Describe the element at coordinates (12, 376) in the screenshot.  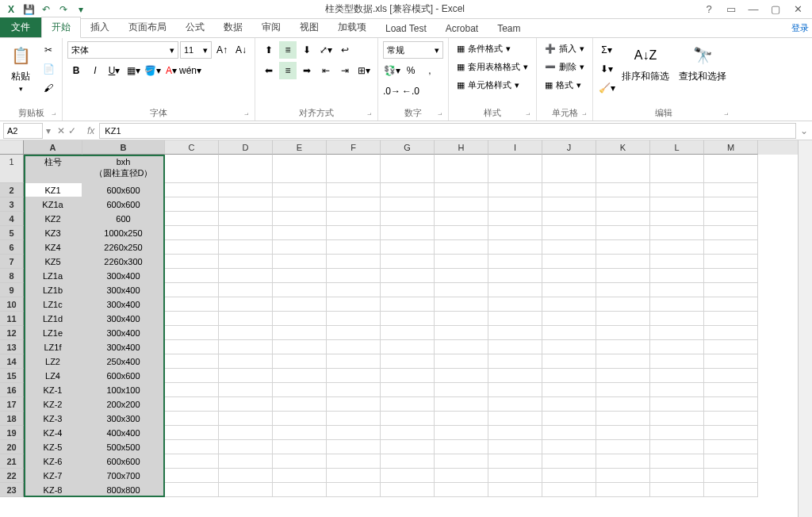
I see `row-header: 15` at that location.